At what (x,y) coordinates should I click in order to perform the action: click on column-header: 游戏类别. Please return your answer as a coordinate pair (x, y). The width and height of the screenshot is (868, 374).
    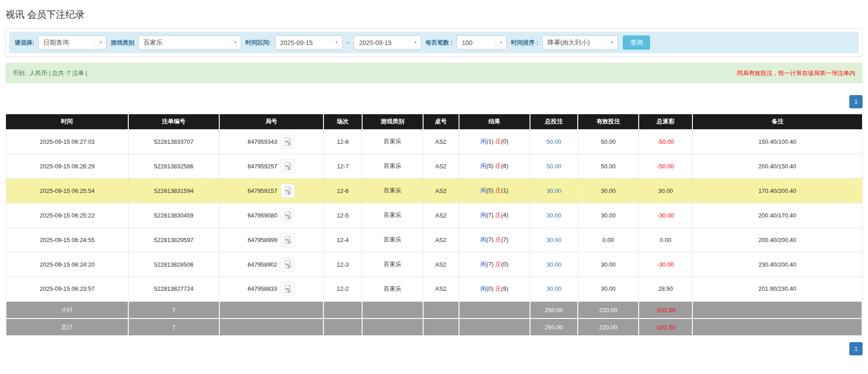
    Looking at the image, I should click on (393, 122).